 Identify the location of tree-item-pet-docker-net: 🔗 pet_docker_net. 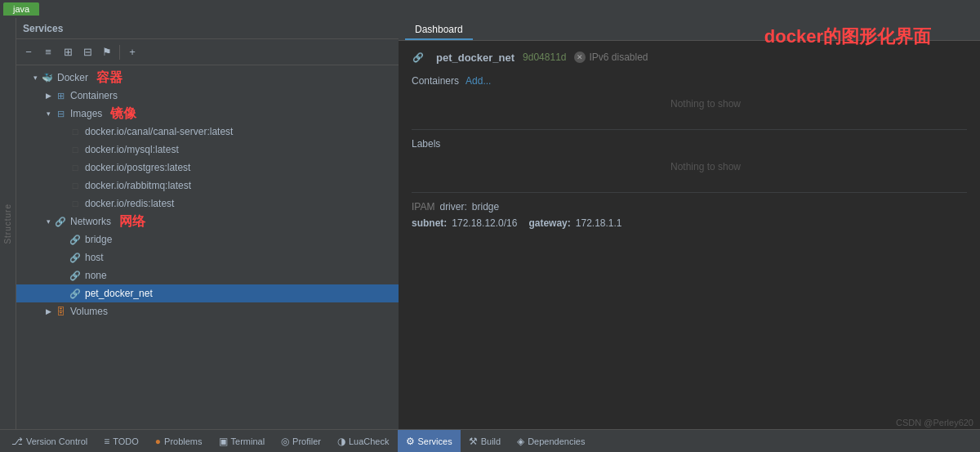
(207, 293).